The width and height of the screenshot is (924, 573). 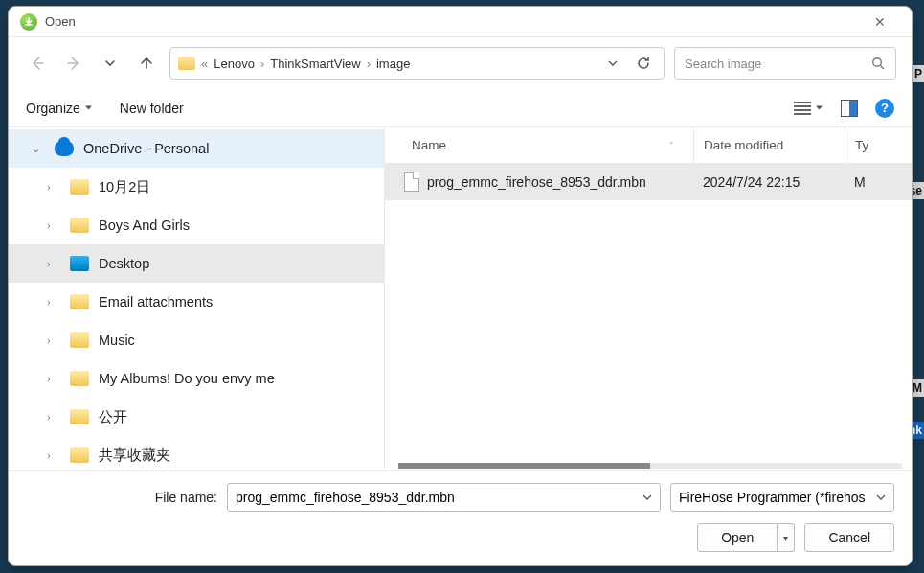 What do you see at coordinates (117, 340) in the screenshot?
I see `tree-item-label: Music` at bounding box center [117, 340].